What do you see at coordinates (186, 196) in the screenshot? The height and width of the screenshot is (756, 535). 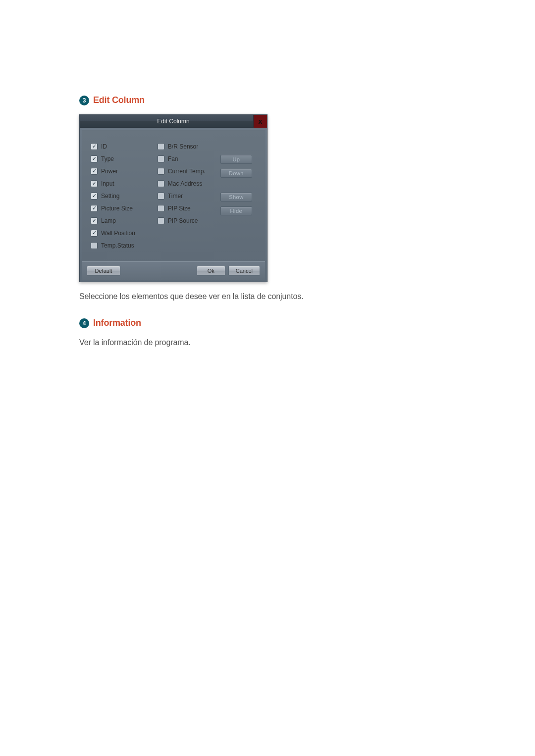 I see `check-row-timer: ✓ Timer` at bounding box center [186, 196].